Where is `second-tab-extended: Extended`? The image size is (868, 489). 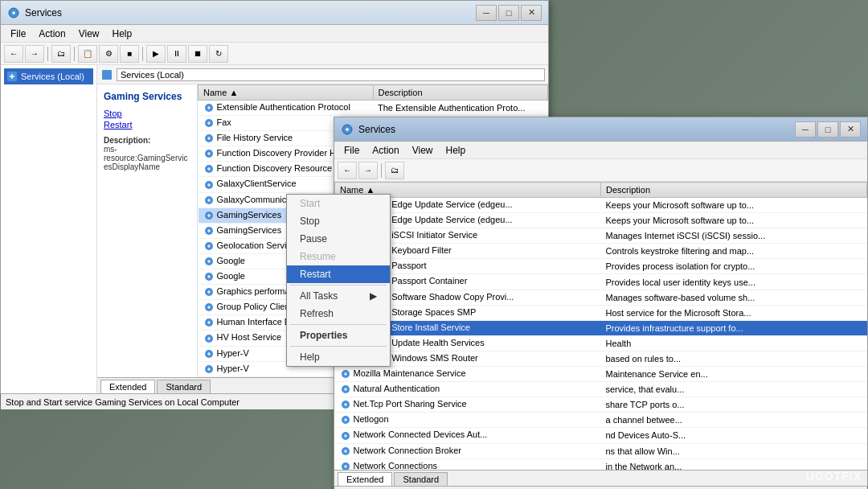 second-tab-extended: Extended is located at coordinates (365, 479).